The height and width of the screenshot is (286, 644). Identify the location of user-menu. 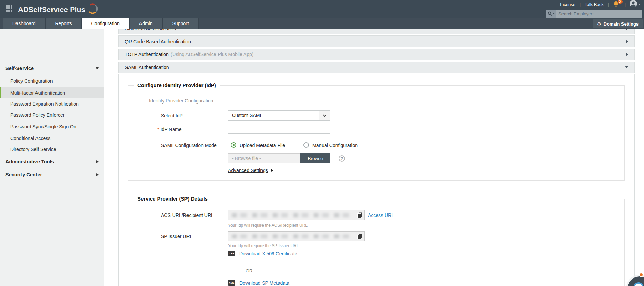
(635, 4).